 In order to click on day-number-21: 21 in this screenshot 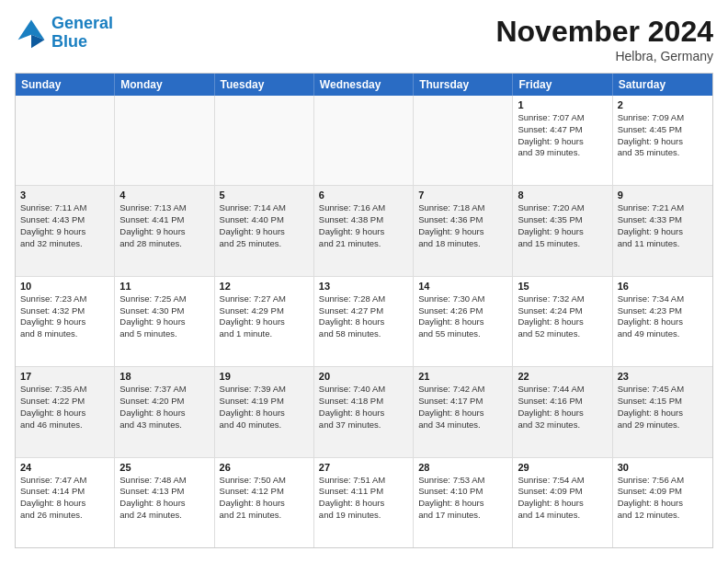, I will do `click(463, 376)`.